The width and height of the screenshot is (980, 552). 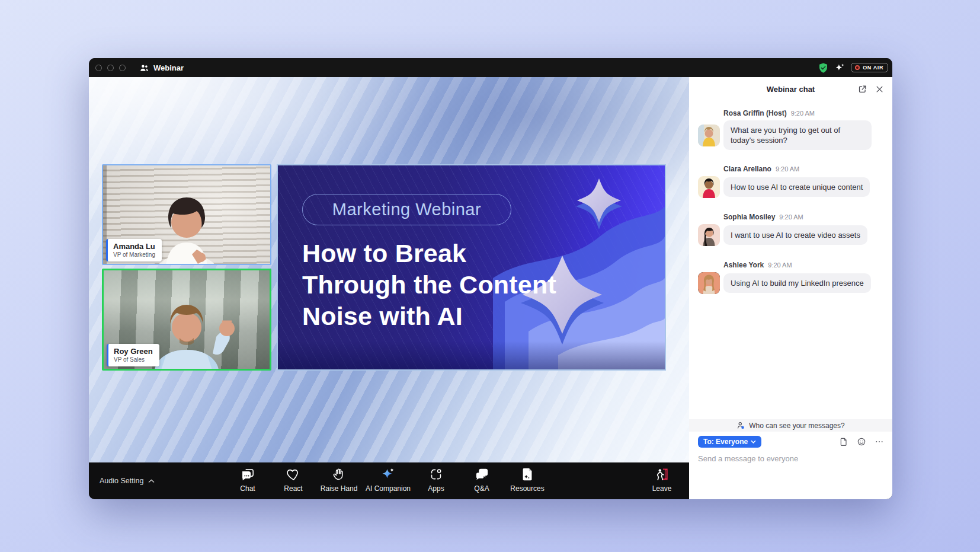 What do you see at coordinates (744, 265) in the screenshot?
I see `message-author: Ashlee York` at bounding box center [744, 265].